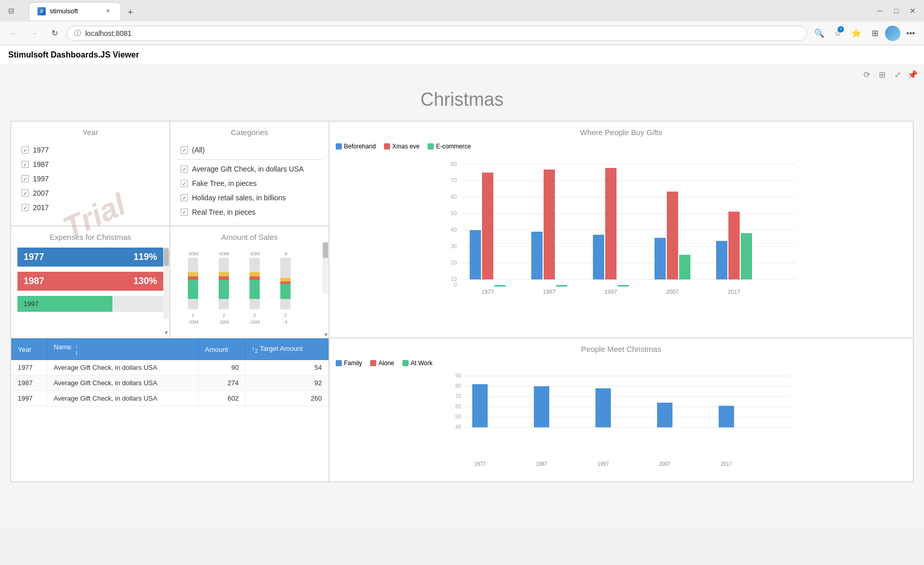  I want to click on browser-tab: // stimulsoft ✕, so click(75, 11).